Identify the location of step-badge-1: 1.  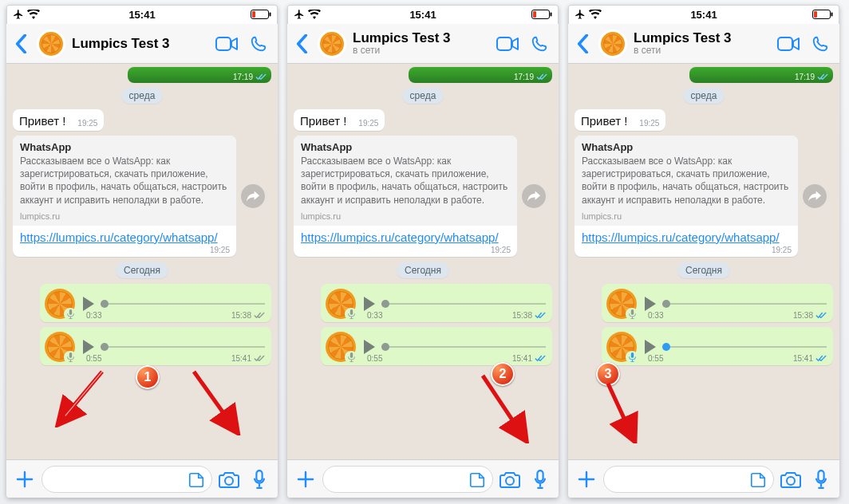
(148, 377).